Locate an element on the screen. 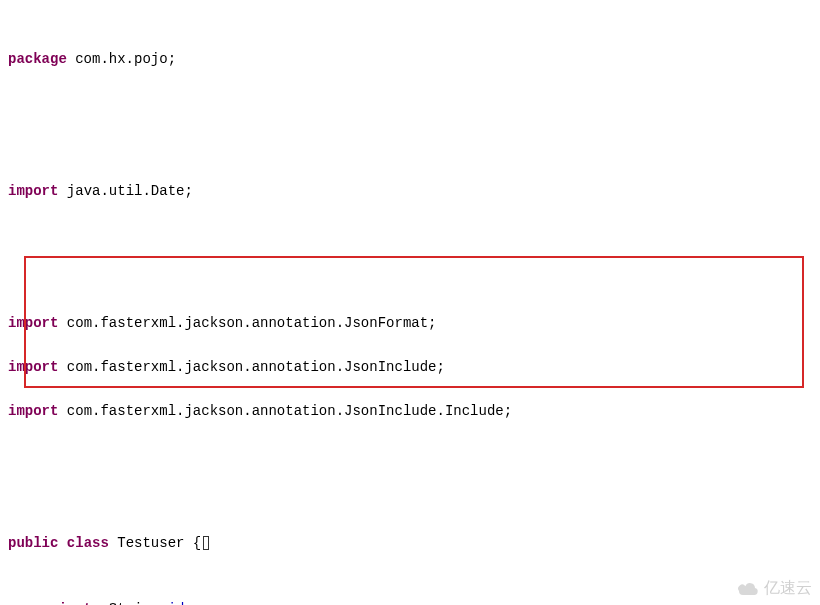  field-id: id is located at coordinates (176, 603).